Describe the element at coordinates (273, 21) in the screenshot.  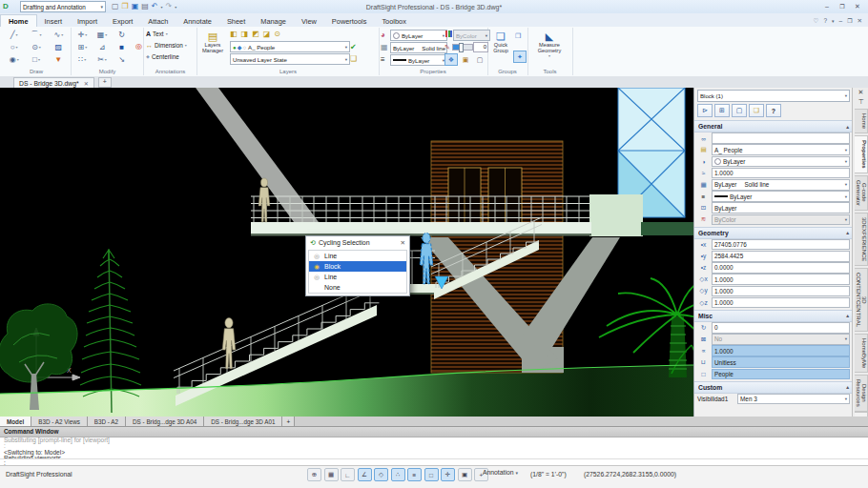
I see `tab-manage: Manage` at that location.